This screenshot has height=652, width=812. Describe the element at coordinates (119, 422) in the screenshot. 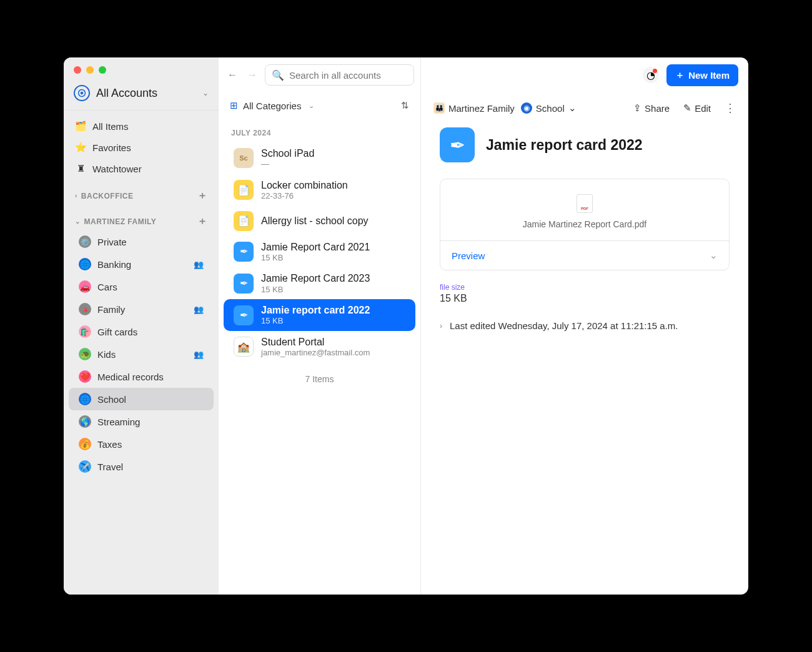

I see `vault-label: Streaming` at that location.